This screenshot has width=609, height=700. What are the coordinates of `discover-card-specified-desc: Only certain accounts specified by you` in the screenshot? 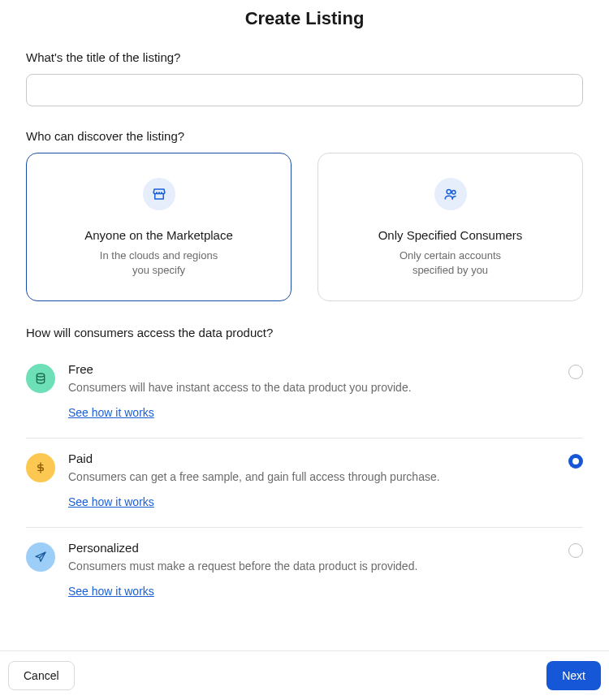 It's located at (450, 263).